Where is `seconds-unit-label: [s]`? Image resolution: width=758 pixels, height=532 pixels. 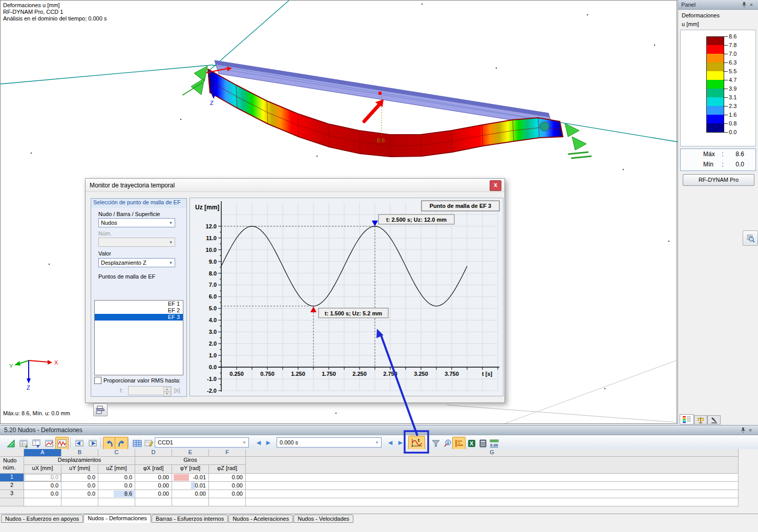 seconds-unit-label: [s] is located at coordinates (177, 390).